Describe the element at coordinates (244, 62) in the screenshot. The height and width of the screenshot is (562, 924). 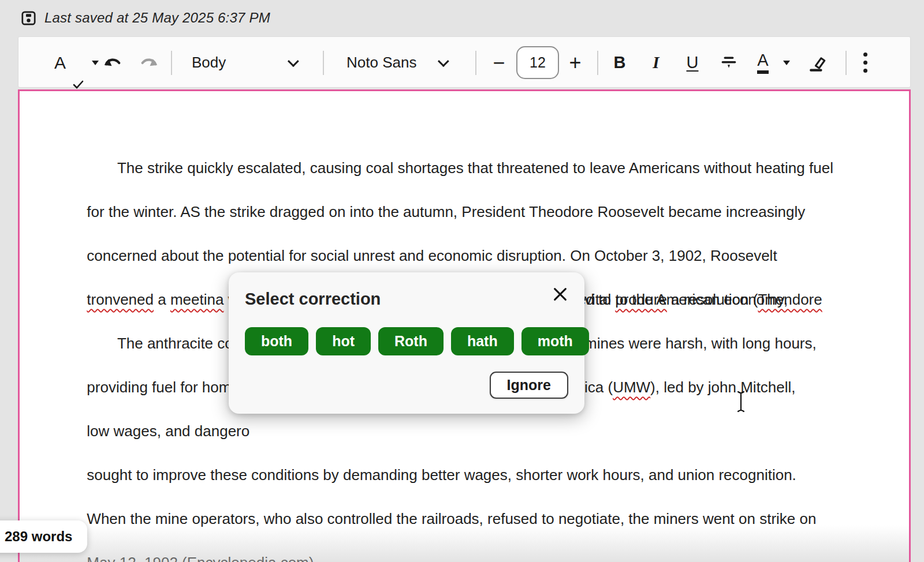
I see `paragraph-style-dropdown: Body` at that location.